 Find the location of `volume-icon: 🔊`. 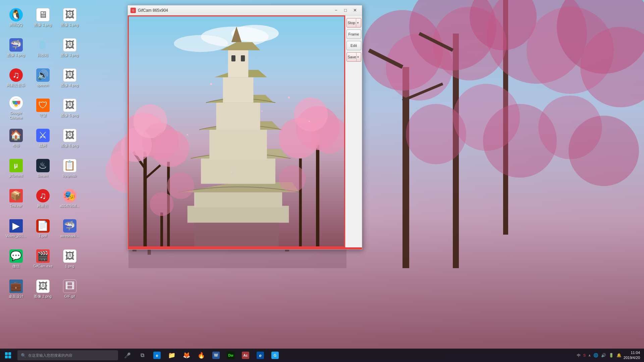

volume-icon: 🔊 is located at coordinates (604, 355).